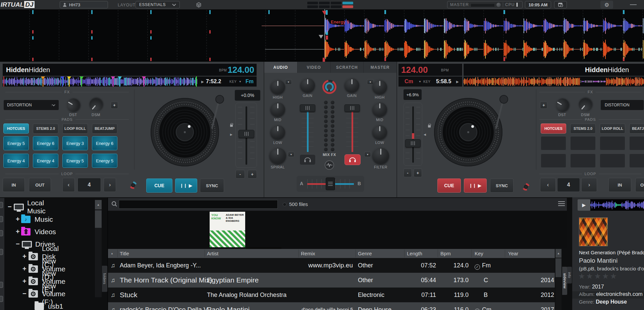 The width and height of the screenshot is (644, 310). What do you see at coordinates (365, 254) in the screenshot?
I see `column-genre: Genre` at bounding box center [365, 254].